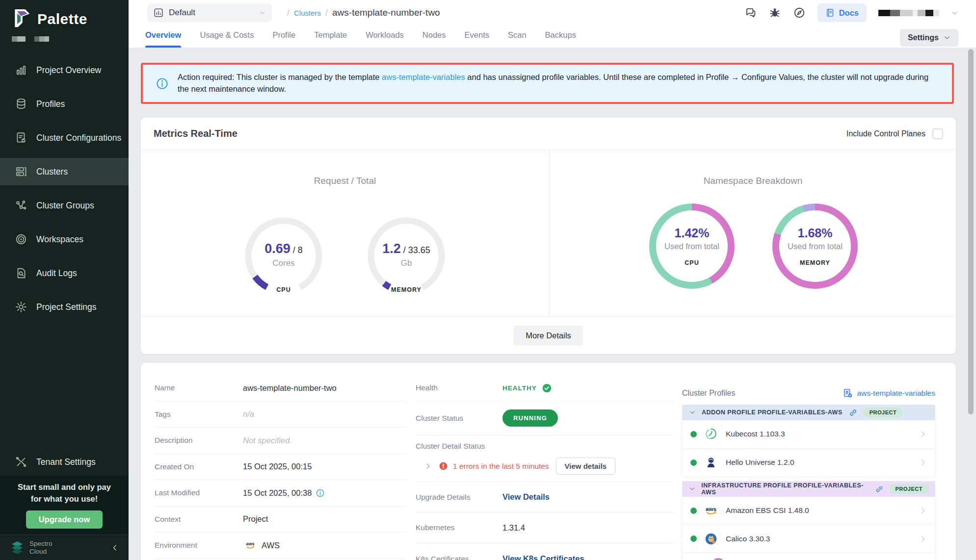 The width and height of the screenshot is (976, 560). What do you see at coordinates (809, 449) in the screenshot?
I see `profile-group-body: Kubecost 1.103.3Hello Universe 1.2.0` at bounding box center [809, 449].